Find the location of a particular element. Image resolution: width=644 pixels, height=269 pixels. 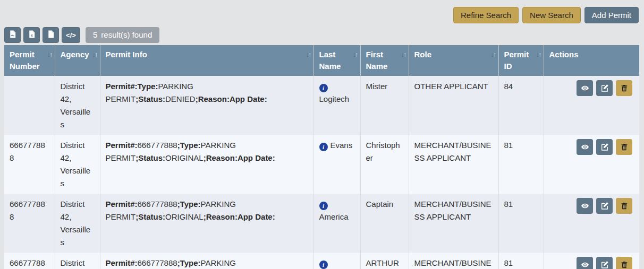

last-name-cell: iEvans is located at coordinates (337, 164).